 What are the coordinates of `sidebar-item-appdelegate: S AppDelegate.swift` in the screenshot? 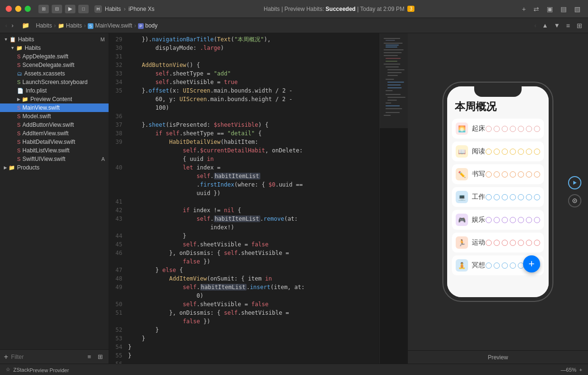 It's located at (54, 56).